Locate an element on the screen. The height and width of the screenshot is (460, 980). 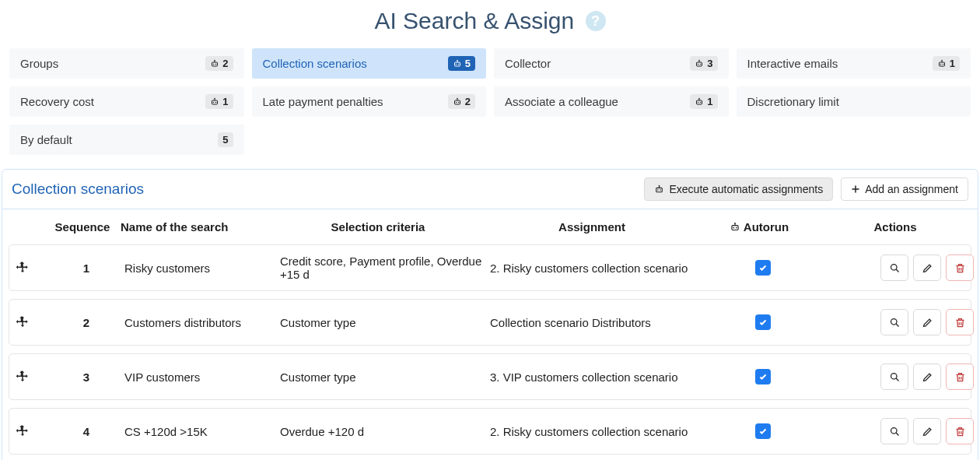
assignment-value: 2. Risky customers collection scenario is located at coordinates (596, 431).